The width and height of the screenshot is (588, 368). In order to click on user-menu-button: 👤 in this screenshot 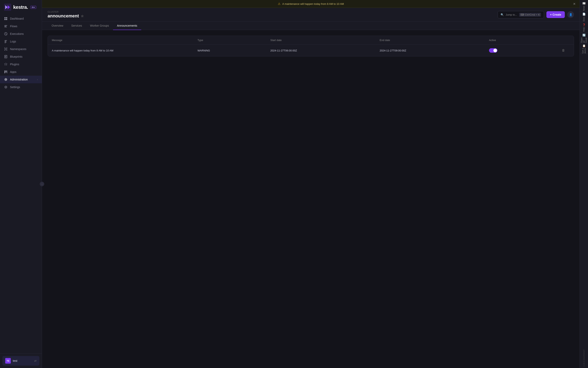, I will do `click(570, 15)`.